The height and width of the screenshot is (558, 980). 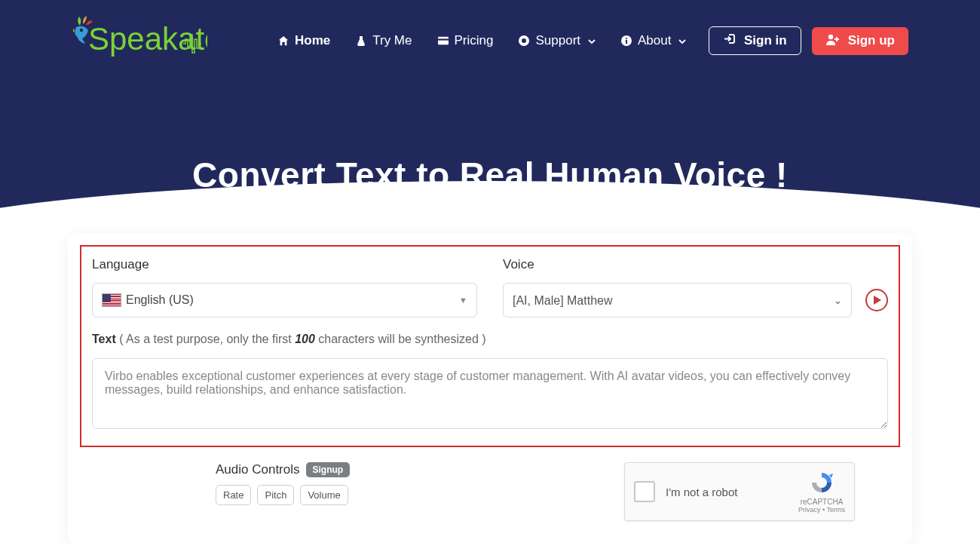 What do you see at coordinates (474, 41) in the screenshot?
I see `nav-label: Pricing` at bounding box center [474, 41].